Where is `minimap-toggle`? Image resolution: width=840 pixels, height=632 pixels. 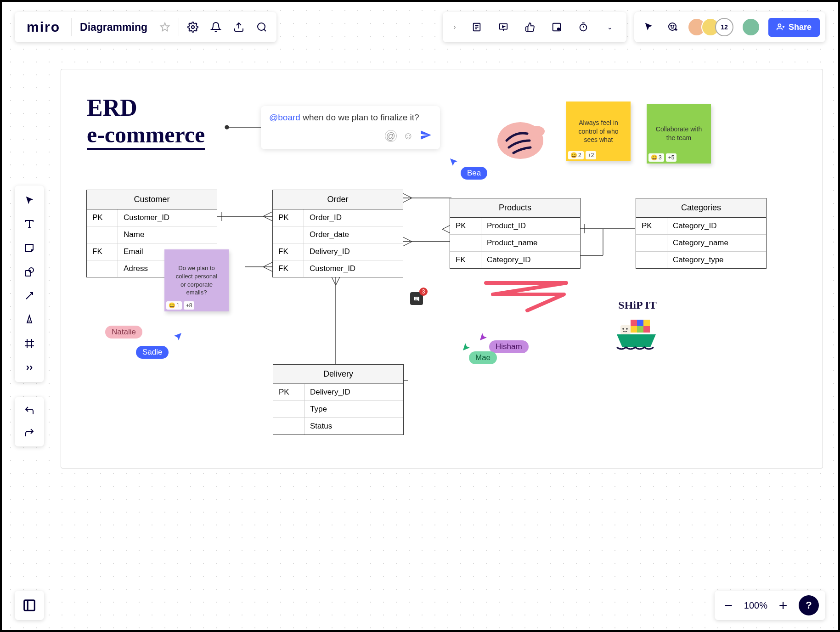 minimap-toggle is located at coordinates (29, 605).